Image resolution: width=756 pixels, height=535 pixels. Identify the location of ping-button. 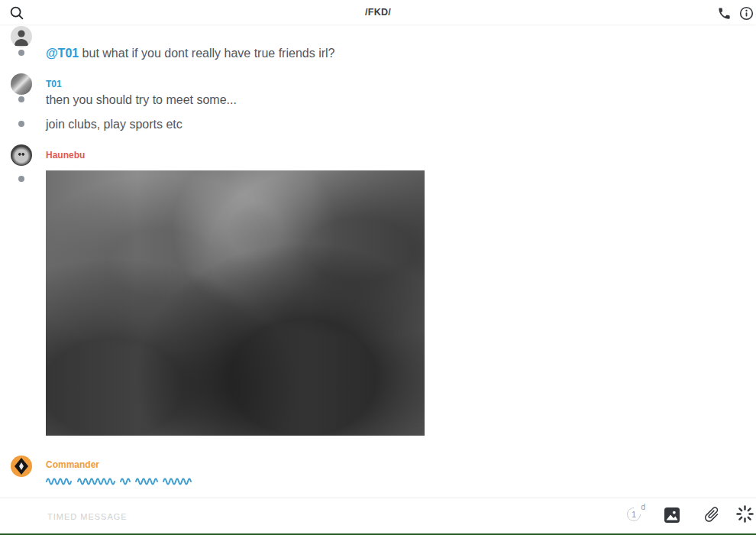
(745, 514).